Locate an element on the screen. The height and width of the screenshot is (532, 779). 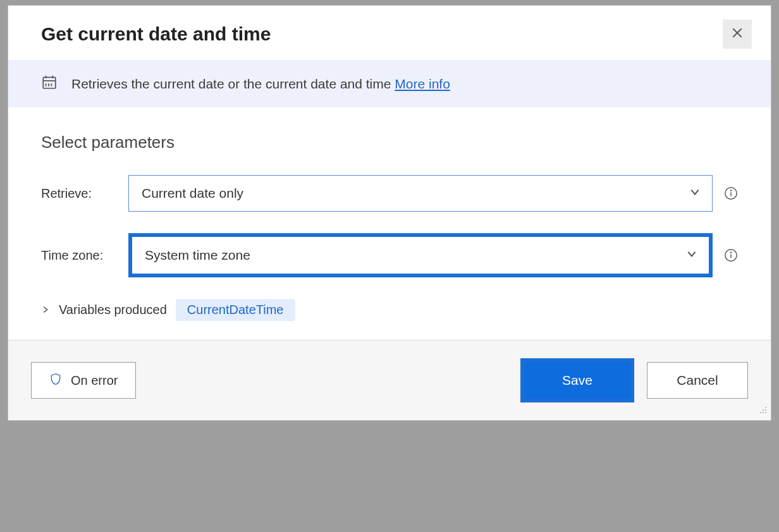
dialog-header: Get current date and time is located at coordinates (390, 33).